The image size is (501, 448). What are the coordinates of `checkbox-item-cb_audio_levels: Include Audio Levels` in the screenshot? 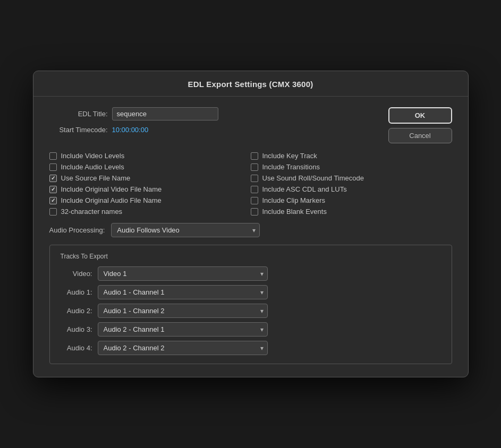 It's located at (150, 167).